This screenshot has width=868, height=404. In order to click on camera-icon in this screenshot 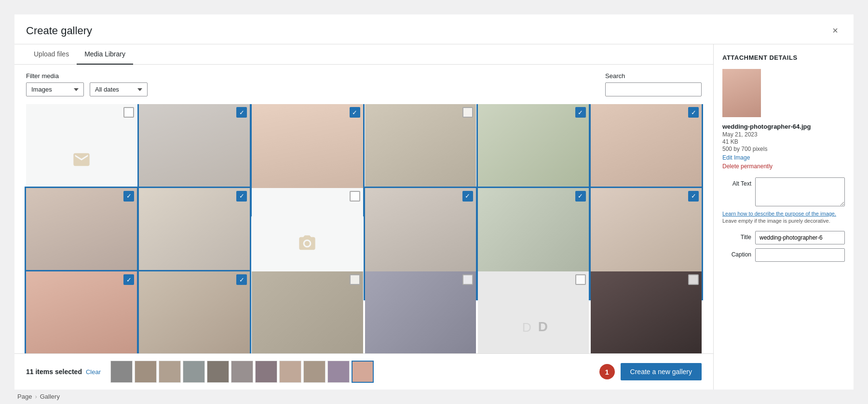, I will do `click(307, 243)`.